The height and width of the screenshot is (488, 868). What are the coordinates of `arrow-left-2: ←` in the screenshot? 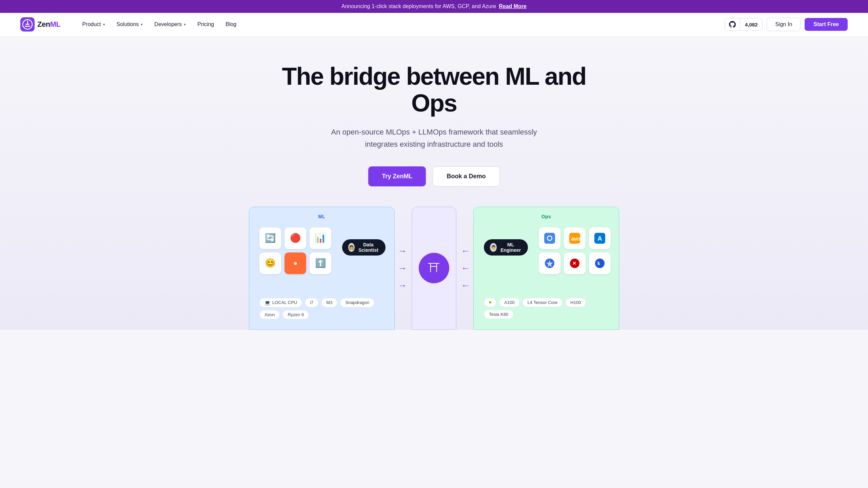 It's located at (466, 268).